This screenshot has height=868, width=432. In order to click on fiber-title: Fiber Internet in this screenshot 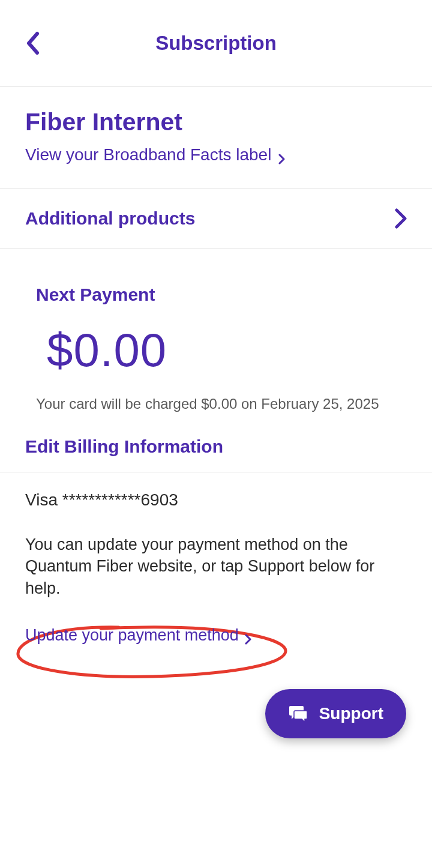, I will do `click(216, 122)`.